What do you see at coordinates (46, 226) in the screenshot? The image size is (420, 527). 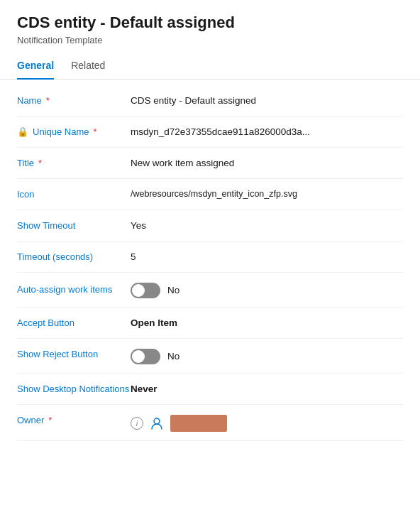 I see `label-show-timeout-text: Show Timeout` at bounding box center [46, 226].